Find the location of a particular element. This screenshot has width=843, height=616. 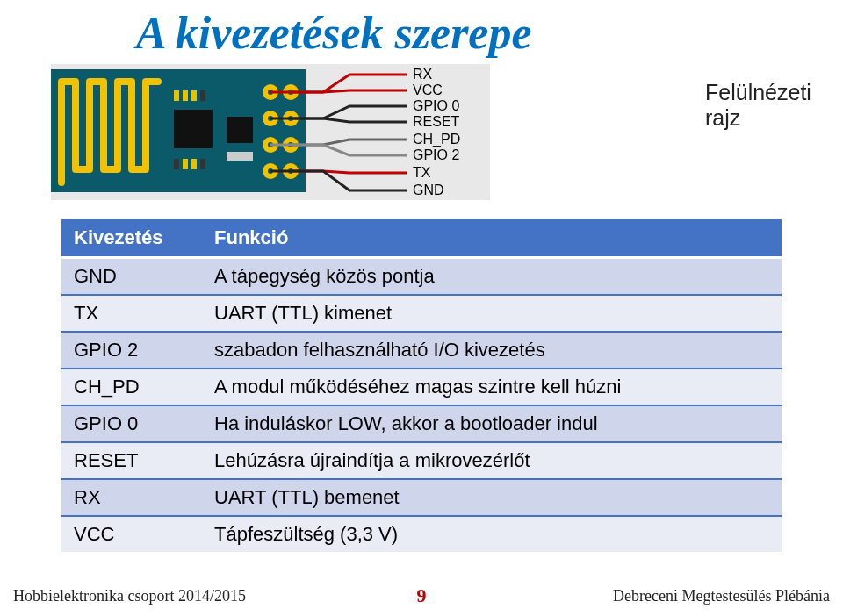

table-row: RXUART (TTL) bemenet is located at coordinates (422, 498).